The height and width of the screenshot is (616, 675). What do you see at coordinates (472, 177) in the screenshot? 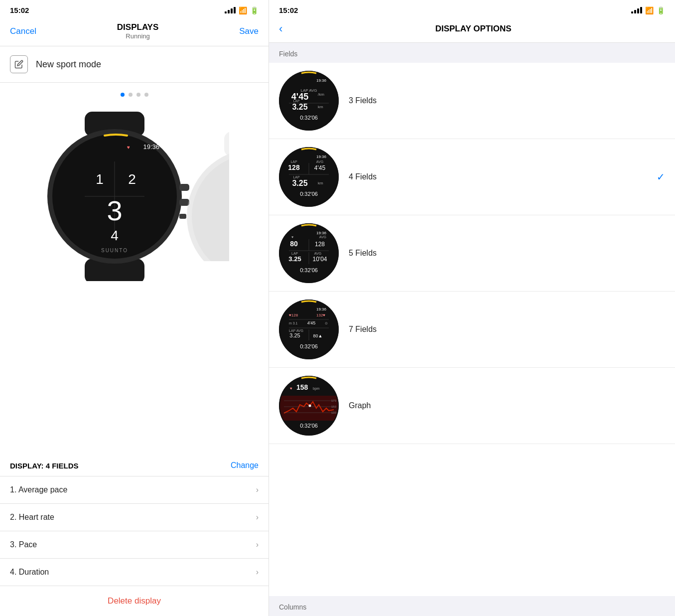
I see `option-4-fields: 19:36 LAP 128 AVG 4'45 LAP 3.25 km 0:32'…` at bounding box center [472, 177].